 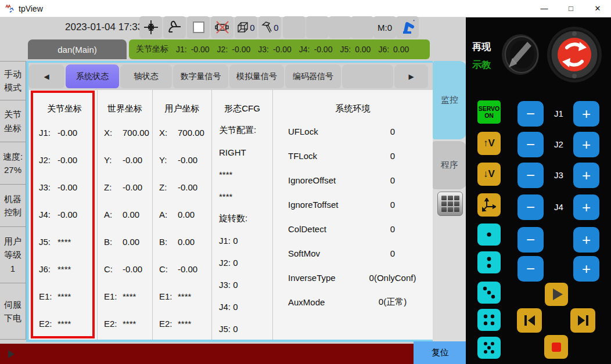 I want to click on jog-j3-minus-button: −, so click(x=531, y=175).